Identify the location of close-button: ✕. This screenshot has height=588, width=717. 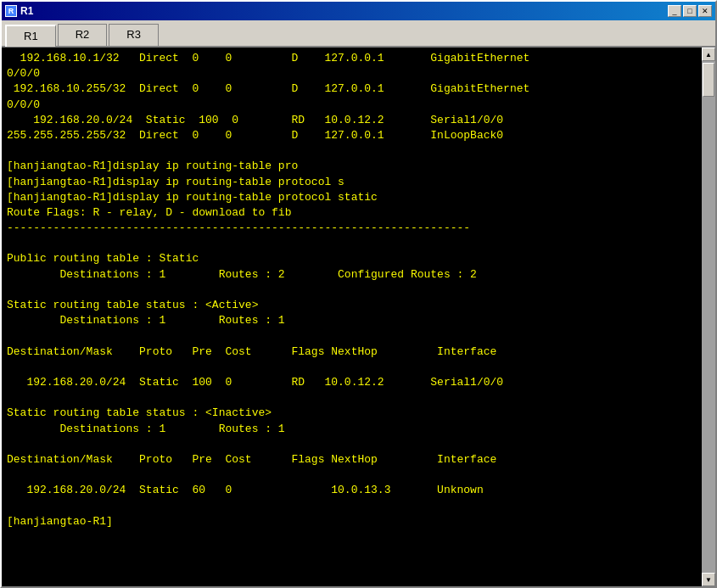
(705, 11).